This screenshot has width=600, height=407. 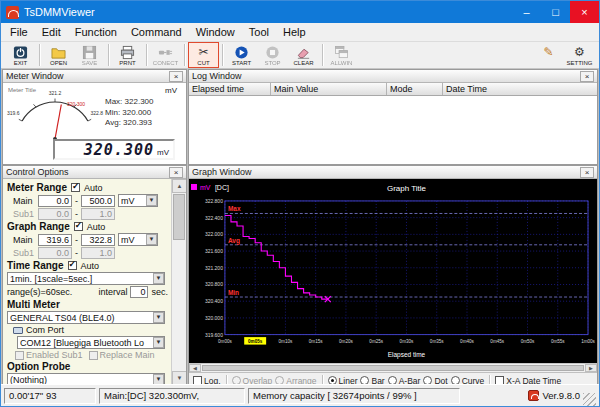 I want to click on toolbar-button-label: PRNT, so click(x=127, y=64).